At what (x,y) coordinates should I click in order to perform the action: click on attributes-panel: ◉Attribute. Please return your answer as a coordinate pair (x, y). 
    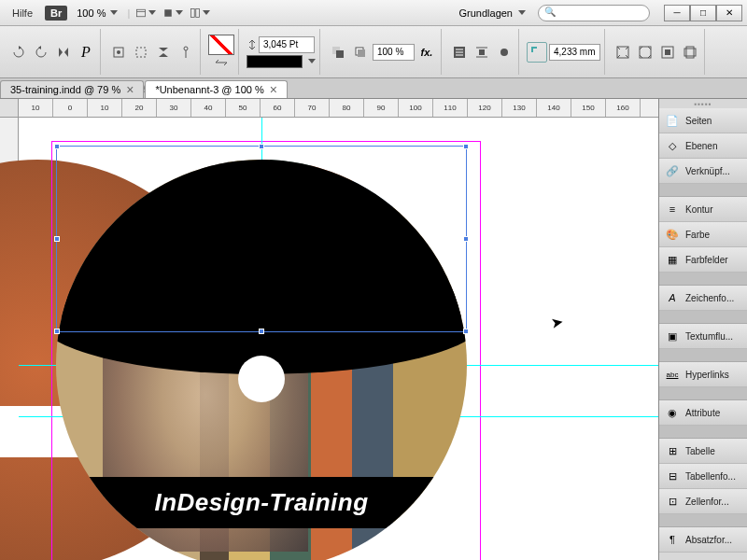
    Looking at the image, I should click on (703, 413).